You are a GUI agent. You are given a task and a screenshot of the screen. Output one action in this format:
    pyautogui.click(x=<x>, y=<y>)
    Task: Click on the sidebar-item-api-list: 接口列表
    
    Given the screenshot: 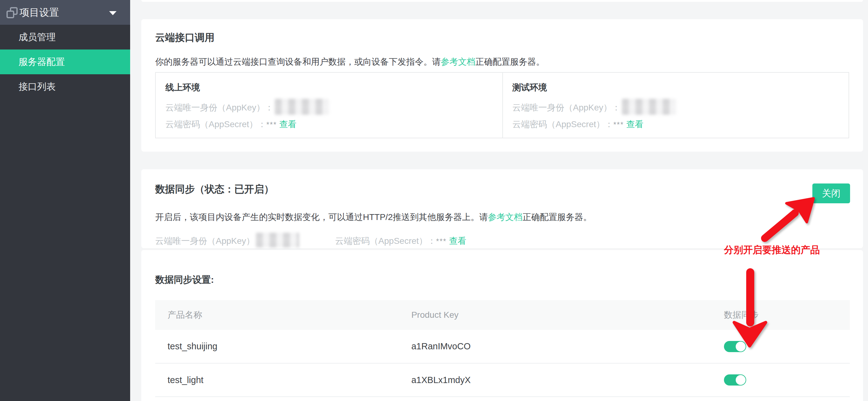 What is the action you would take?
    pyautogui.click(x=65, y=87)
    